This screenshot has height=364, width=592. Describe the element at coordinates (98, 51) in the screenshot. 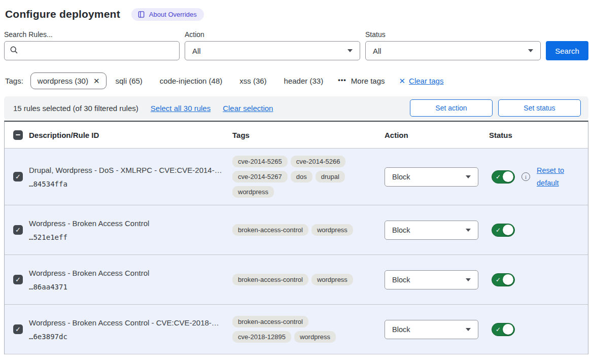

I see `search-input` at that location.